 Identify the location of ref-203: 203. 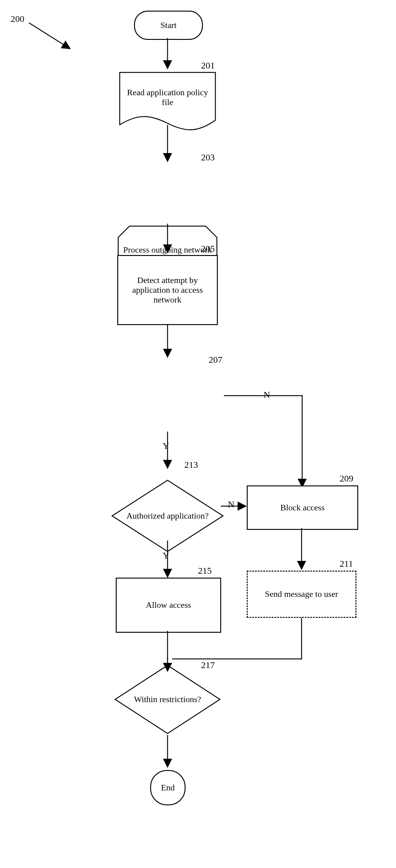
(208, 157).